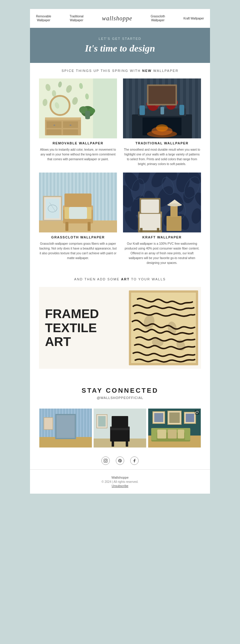  Describe the element at coordinates (120, 391) in the screenshot. I see `stay-connected-section: STAY CONNECTED @WALLSHOPPEOFFICIAL` at that location.